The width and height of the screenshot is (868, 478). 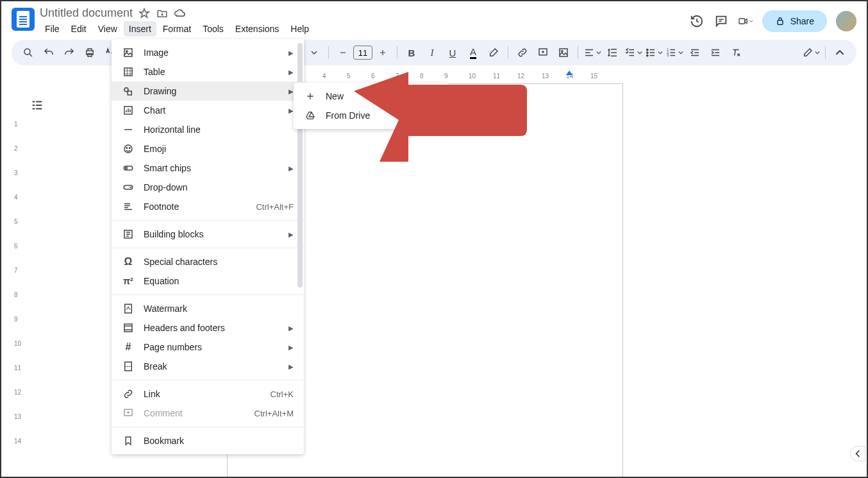 I want to click on docs-logo-icon, so click(x=23, y=19).